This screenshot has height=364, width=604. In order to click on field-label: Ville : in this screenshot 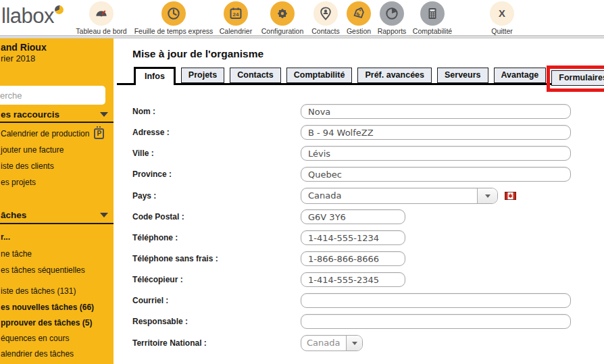, I will do `click(216, 153)`.